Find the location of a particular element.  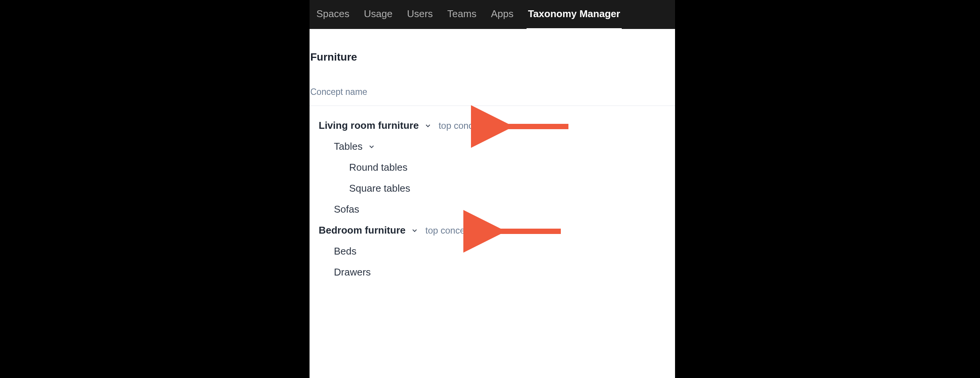

tree-row-bedroom: Bedroom furniture top concept is located at coordinates (492, 230).